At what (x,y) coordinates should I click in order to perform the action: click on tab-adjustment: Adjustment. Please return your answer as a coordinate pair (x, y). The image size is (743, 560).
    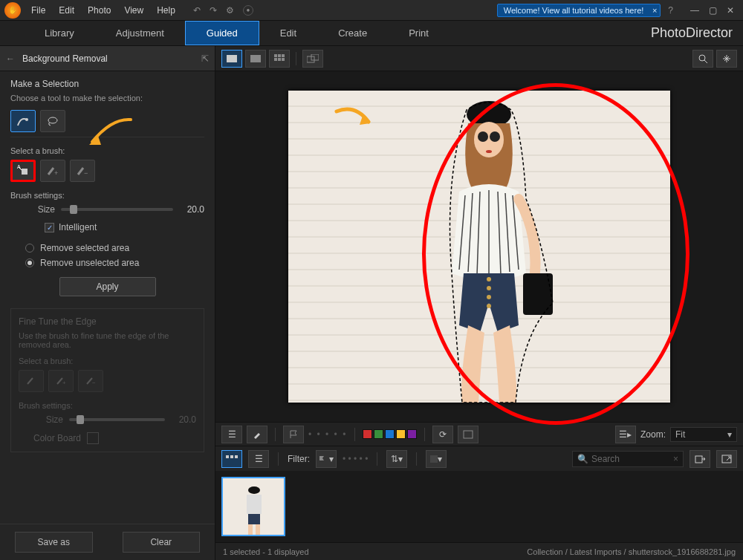
    Looking at the image, I should click on (140, 33).